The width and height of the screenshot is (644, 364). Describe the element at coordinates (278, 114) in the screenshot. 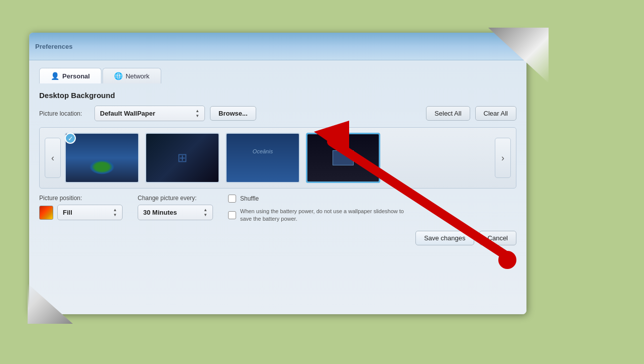

I see `picture-location-row: Picture location: Default WallPaper ▲ ▼ …` at that location.